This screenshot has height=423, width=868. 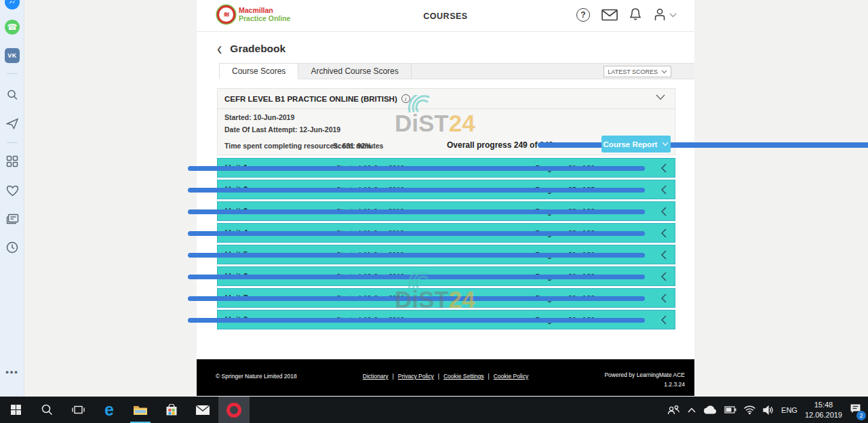 I want to click on system-tray: ENG 15:48 12.06.2019 2, so click(x=768, y=409).